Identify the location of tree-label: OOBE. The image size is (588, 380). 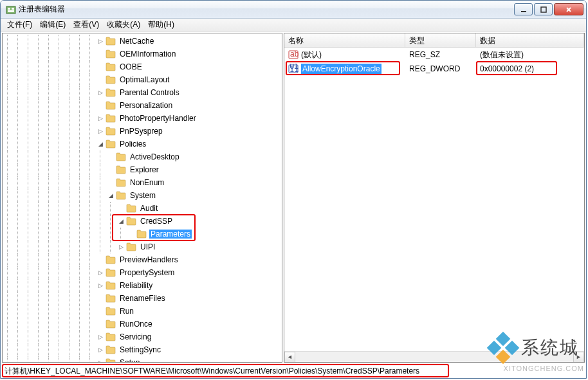
(131, 67).